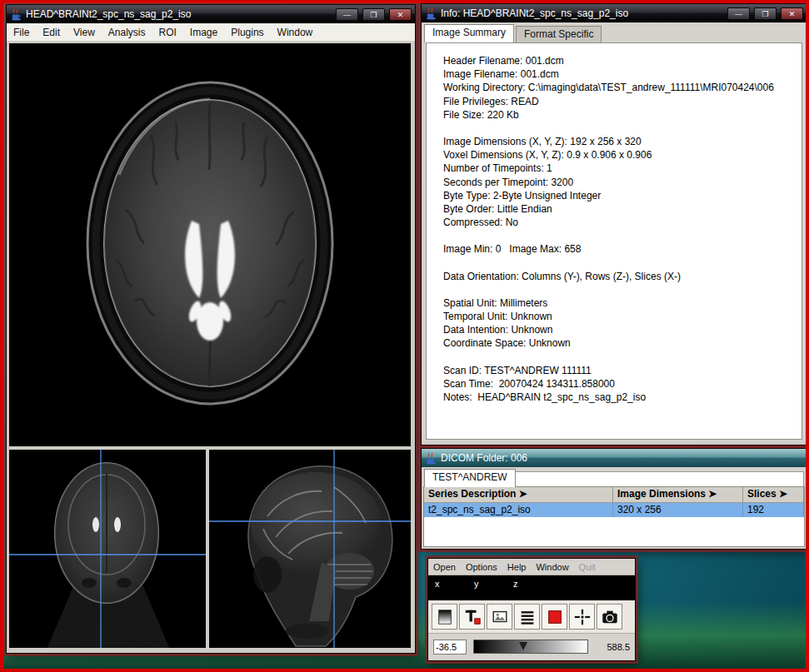  Describe the element at coordinates (773, 510) in the screenshot. I see `cell-slices: 192` at that location.